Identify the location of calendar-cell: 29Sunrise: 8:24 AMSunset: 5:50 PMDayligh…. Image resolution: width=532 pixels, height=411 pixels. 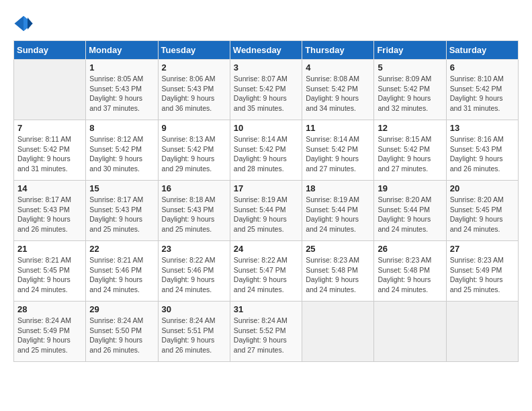
(122, 332).